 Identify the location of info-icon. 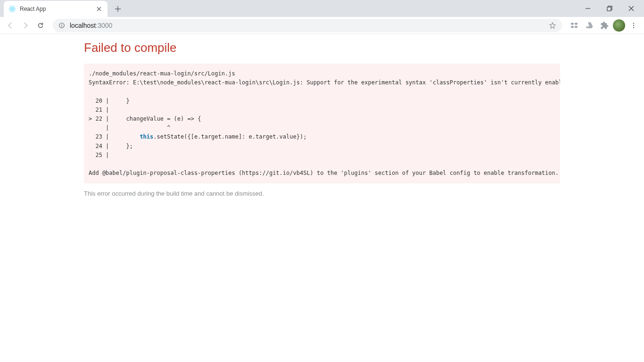
(62, 25).